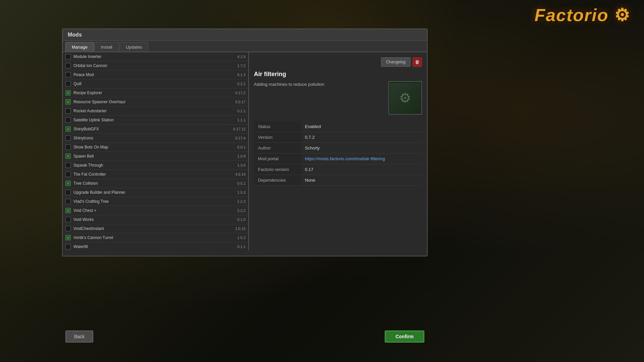 The width and height of the screenshot is (644, 362). What do you see at coordinates (237, 238) in the screenshot?
I see `mod-version: 1.5.2` at bounding box center [237, 238].